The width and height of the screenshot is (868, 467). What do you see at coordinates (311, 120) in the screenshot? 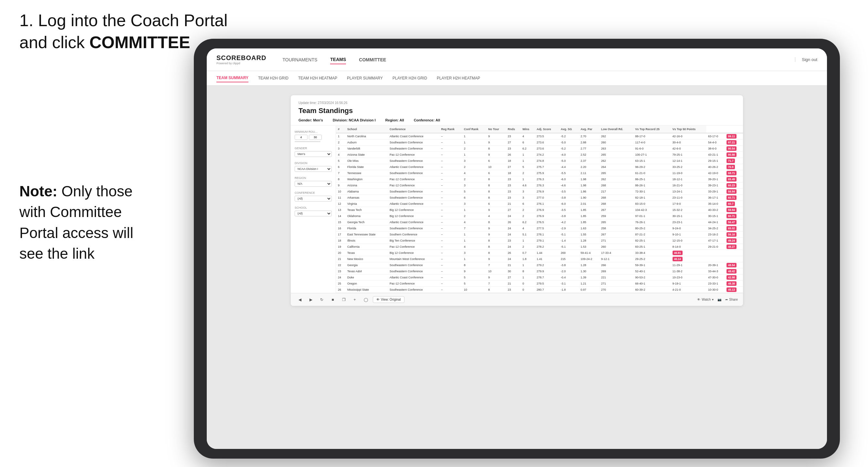
I see `filter-gender: Gender: Men's` at bounding box center [311, 120].